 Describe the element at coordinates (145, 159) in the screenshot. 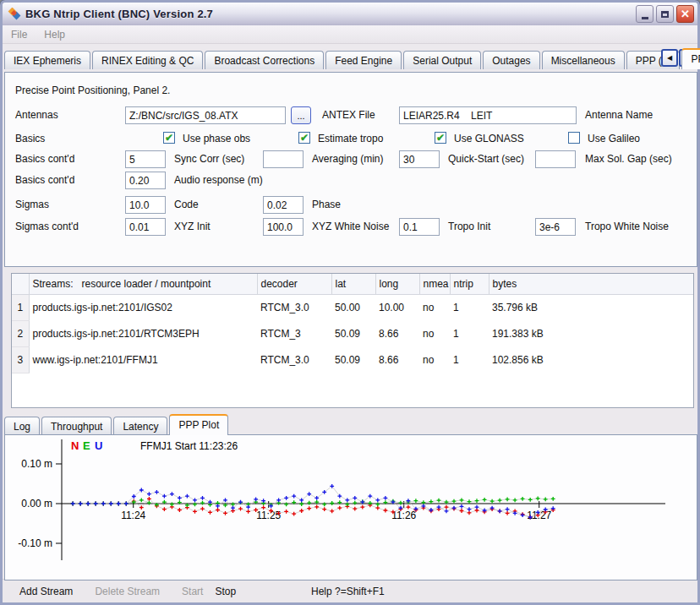

I see `sync-corr-input` at that location.